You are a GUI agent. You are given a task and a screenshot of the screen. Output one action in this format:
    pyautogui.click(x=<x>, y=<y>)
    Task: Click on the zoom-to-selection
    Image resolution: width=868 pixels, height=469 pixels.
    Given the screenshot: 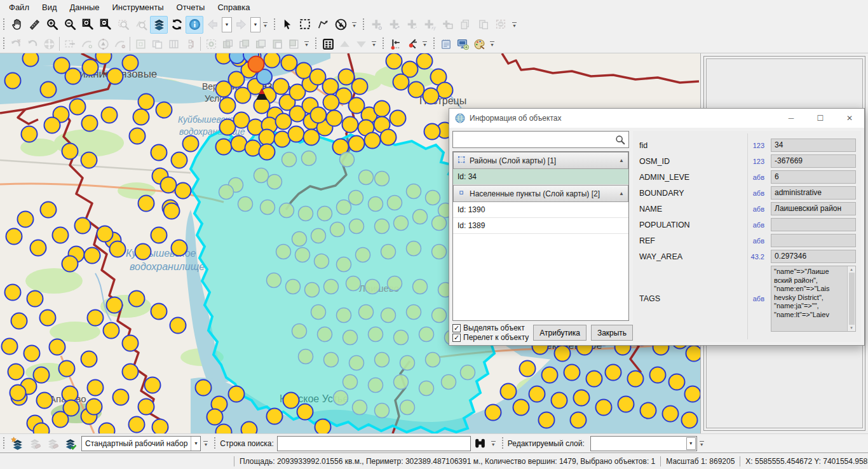 What is the action you would take?
    pyautogui.click(x=123, y=25)
    